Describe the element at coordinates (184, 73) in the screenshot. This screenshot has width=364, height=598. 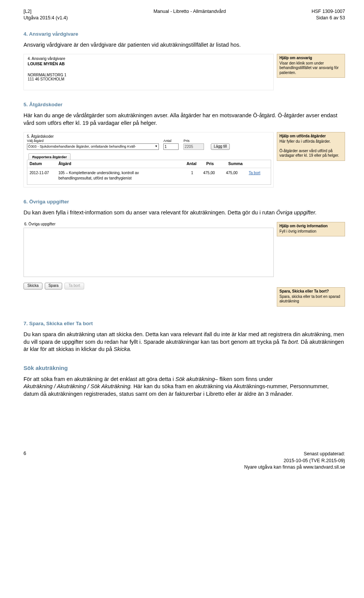
I see `embed-section-4: 4. Ansvarig vårdgivare LOUISE MYRÉN AB N…` at that location.